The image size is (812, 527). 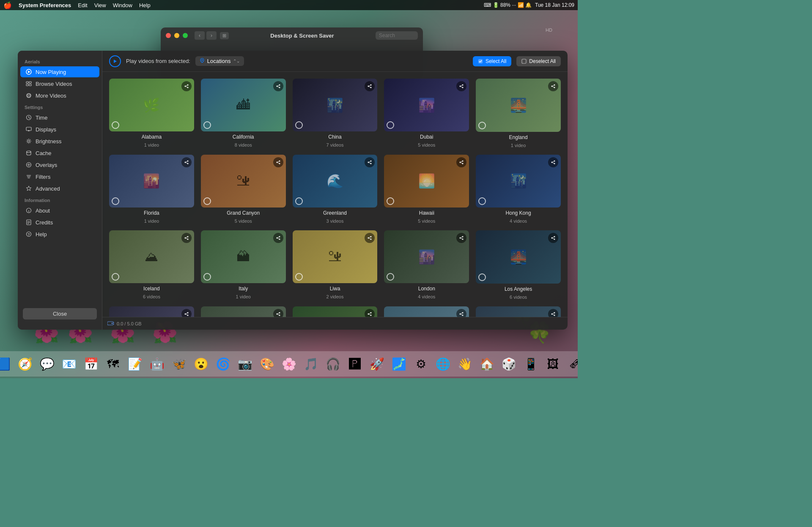 I want to click on minimize-traffic-light, so click(x=177, y=35).